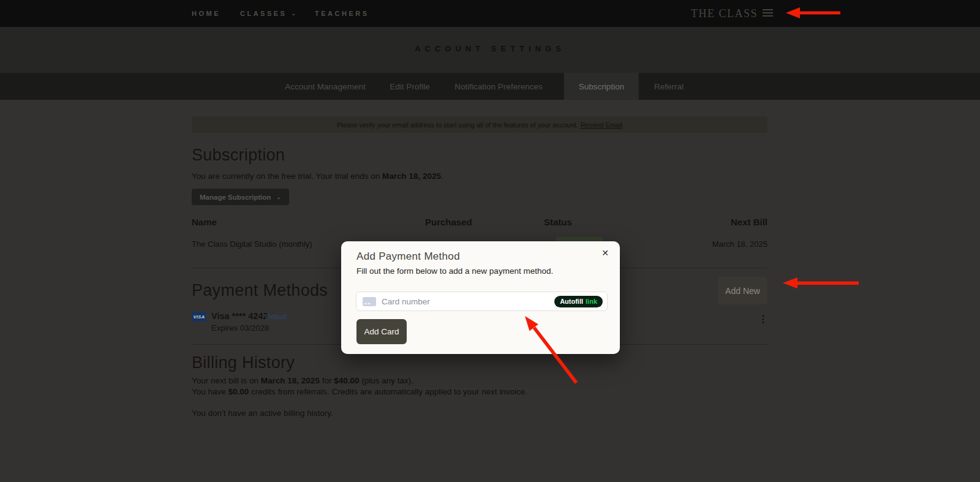 This screenshot has height=482, width=980. I want to click on column-header-name: Name, so click(205, 222).